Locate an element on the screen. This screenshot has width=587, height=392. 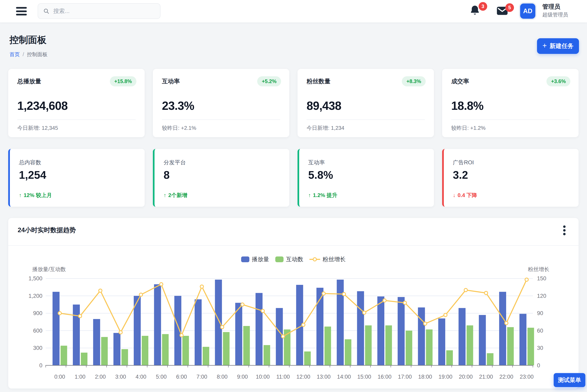
mini-change: ↑ 2个新增 is located at coordinates (176, 196).